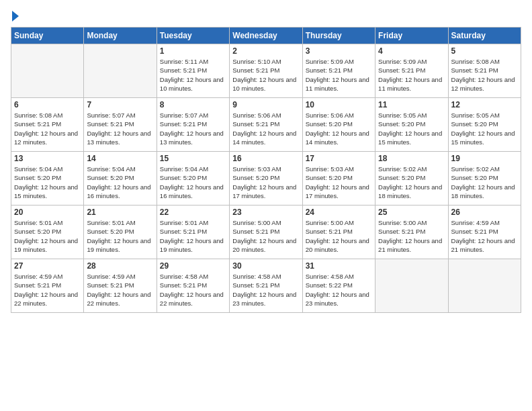 The width and height of the screenshot is (532, 411). What do you see at coordinates (193, 51) in the screenshot?
I see `day-number: 1` at bounding box center [193, 51].